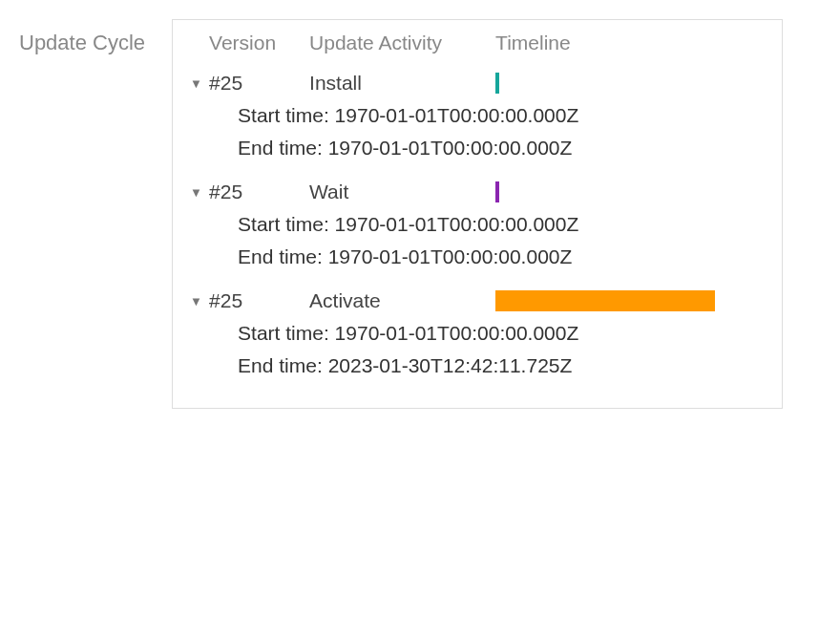 The height and width of the screenshot is (617, 840). What do you see at coordinates (477, 192) in the screenshot?
I see `table-row: ▼ #25 Wait` at bounding box center [477, 192].